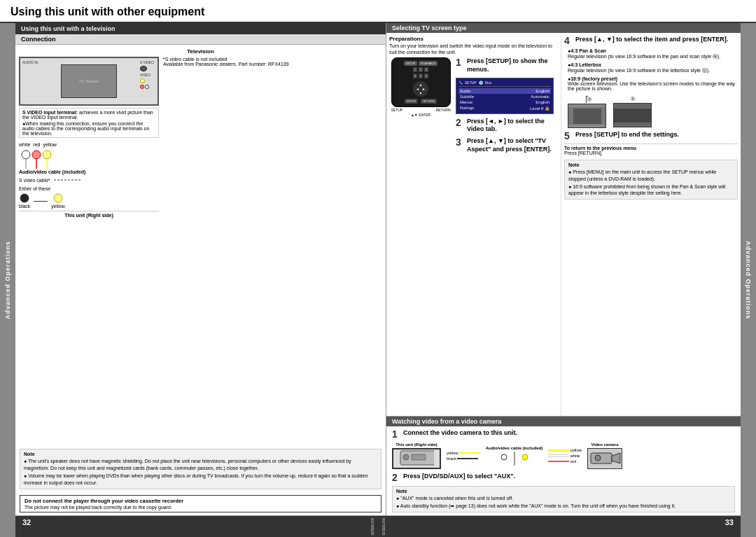 This screenshot has width=756, height=537. What do you see at coordinates (564, 477) in the screenshot?
I see `watch-step-2: 2 Press [DVD/SD/AUX] to select "AUX".` at bounding box center [564, 477].